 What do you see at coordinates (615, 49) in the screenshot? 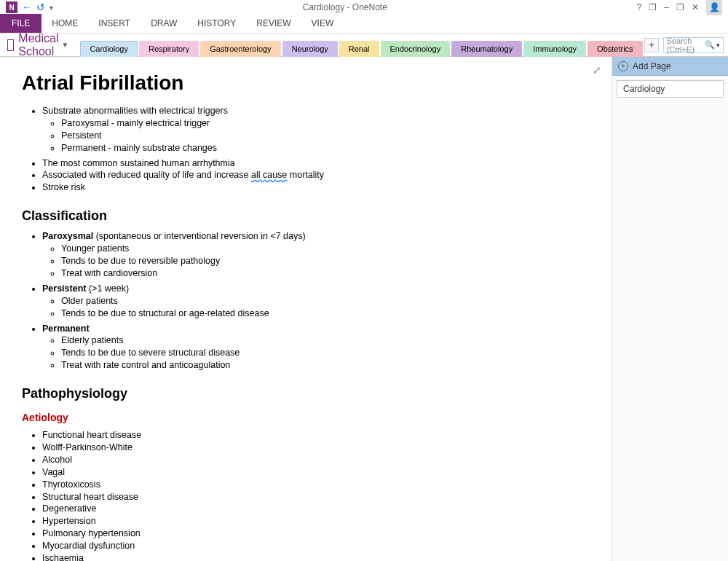
I see `section-tab-obstetrics: Obstetrics` at bounding box center [615, 49].